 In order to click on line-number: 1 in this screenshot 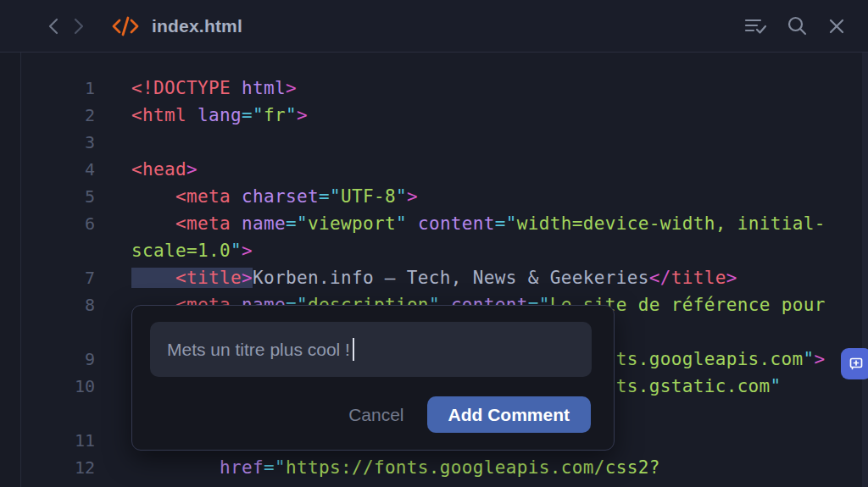, I will do `click(47, 88)`.